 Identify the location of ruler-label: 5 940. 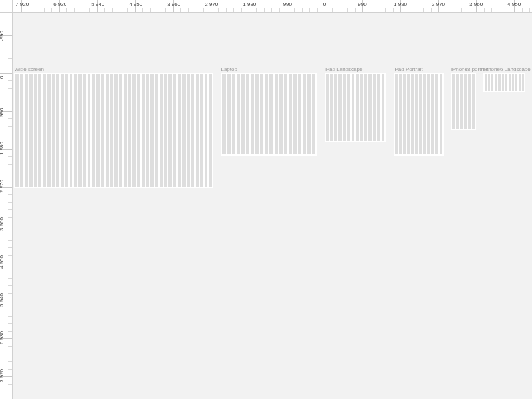
(3, 300).